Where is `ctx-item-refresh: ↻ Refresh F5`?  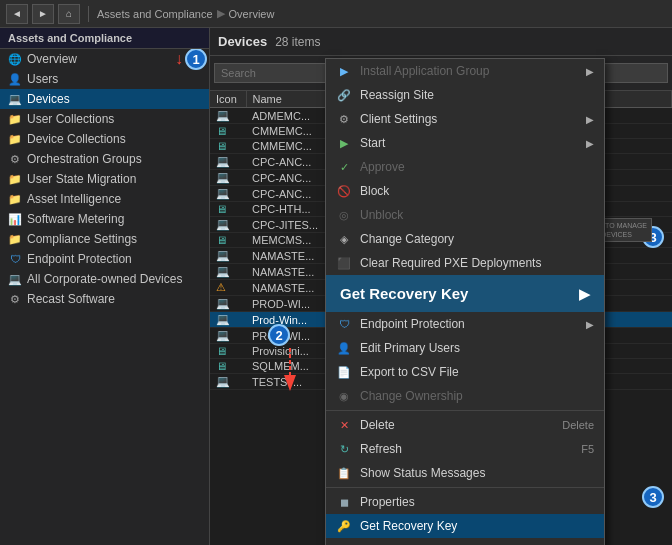
ctx-item-refresh: ↻ Refresh F5 is located at coordinates (465, 449).